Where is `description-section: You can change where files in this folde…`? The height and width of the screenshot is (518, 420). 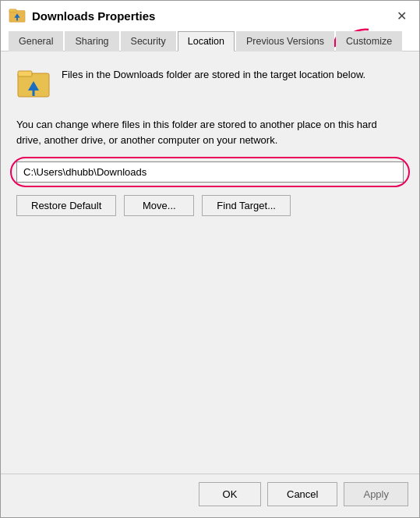
description-section: You can change where files in this folde… is located at coordinates (210, 133).